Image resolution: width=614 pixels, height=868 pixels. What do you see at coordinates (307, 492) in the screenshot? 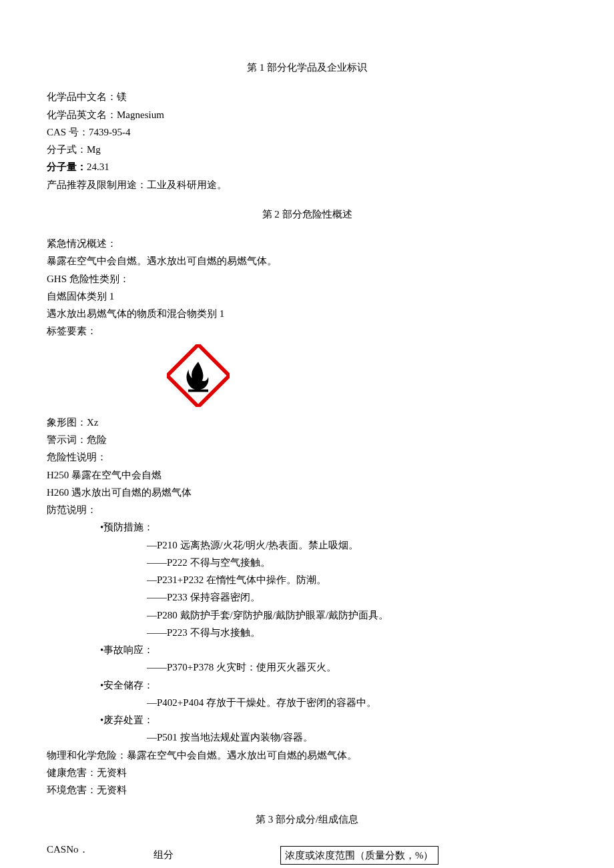
I see `h260: H260 遇水放出可自燃的易燃气体` at bounding box center [307, 492].